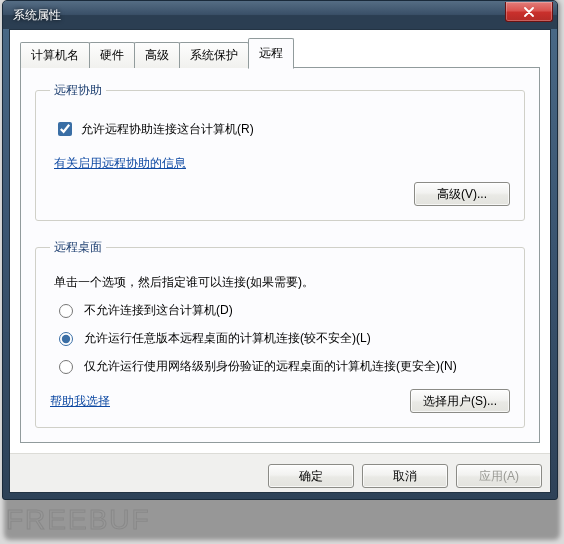 The height and width of the screenshot is (544, 564). Describe the element at coordinates (228, 338) in the screenshot. I see `rd-option-label: 允许运行任意版本远程桌面的计算机连接(较不安全)(L)` at that location.